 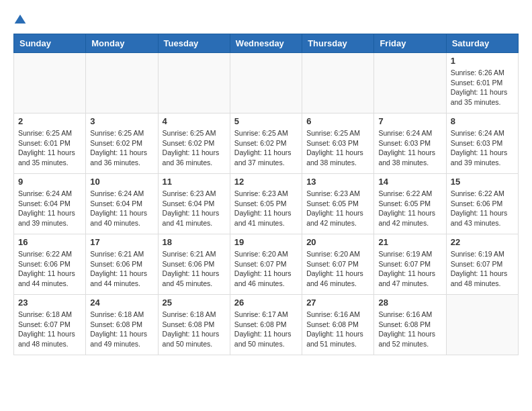 What do you see at coordinates (122, 242) in the screenshot?
I see `day-number: 17` at bounding box center [122, 242].